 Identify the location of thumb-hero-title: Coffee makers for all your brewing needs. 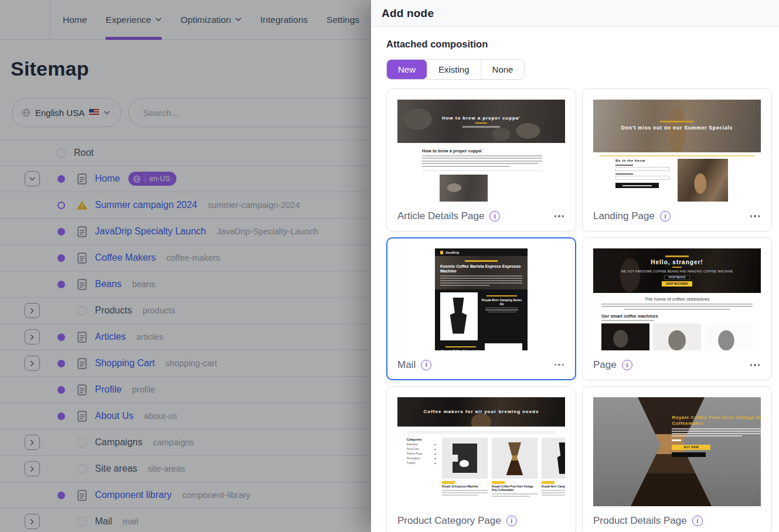
(482, 412).